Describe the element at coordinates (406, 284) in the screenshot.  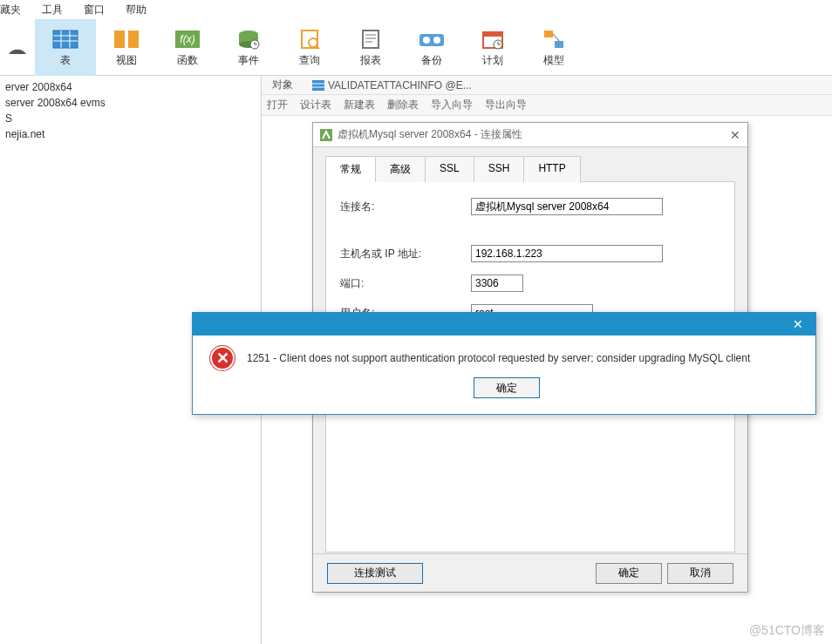
I see `label-port: 端口:` at that location.